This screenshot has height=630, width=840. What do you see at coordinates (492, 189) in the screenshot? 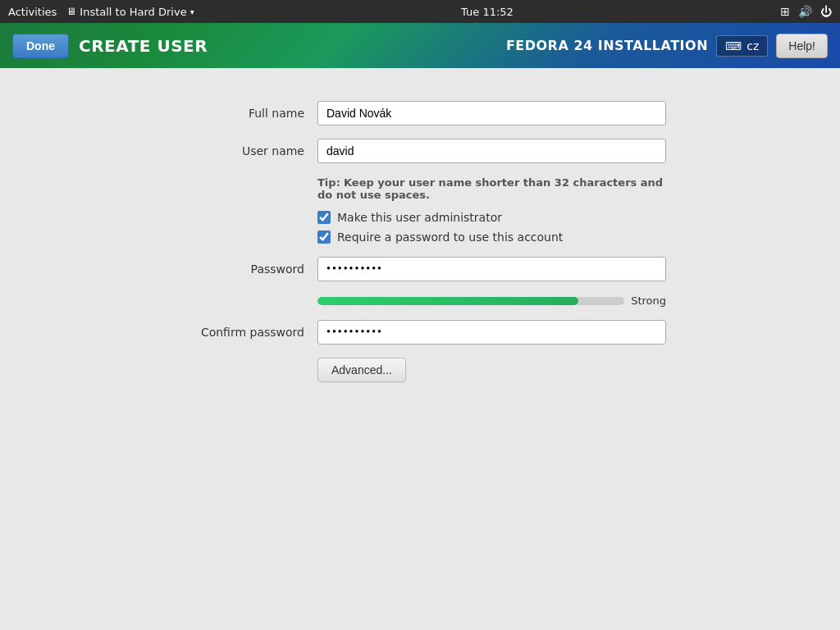
I see `tip-text: Tip: Keep your user name shorter than 32…` at bounding box center [492, 189].